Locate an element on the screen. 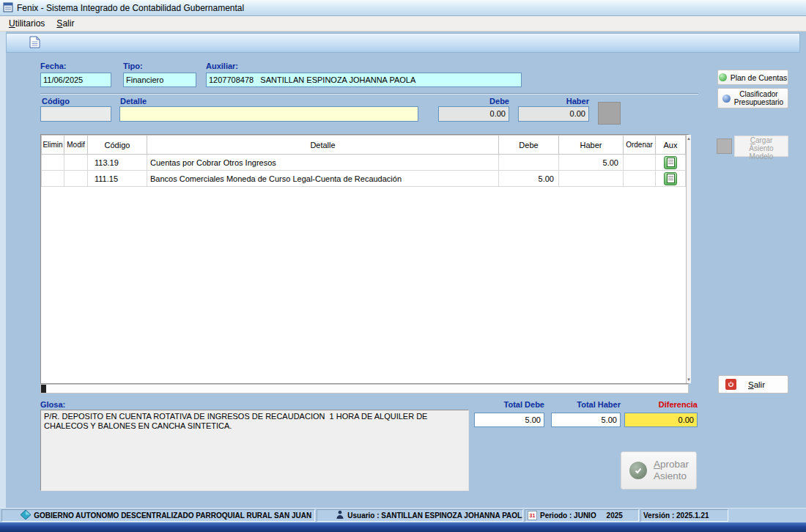  menu-salir: Salir is located at coordinates (65, 23).